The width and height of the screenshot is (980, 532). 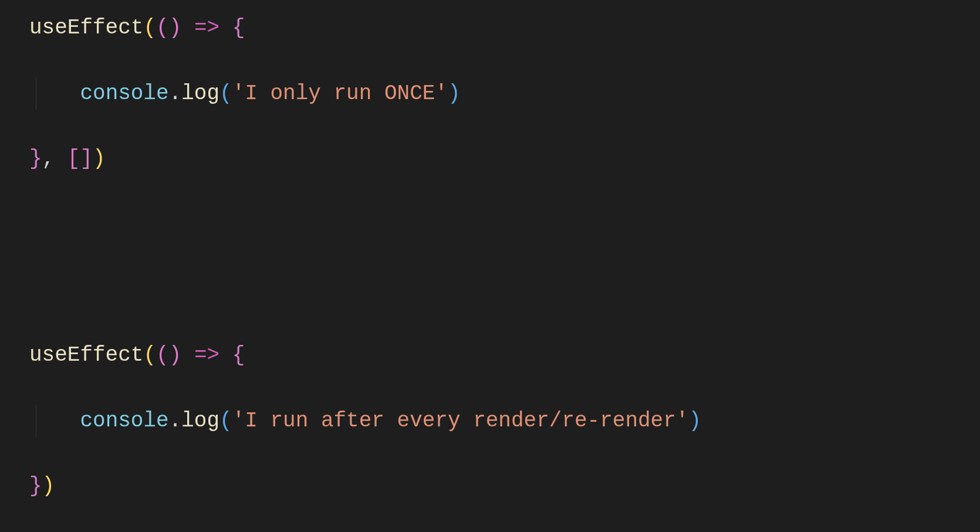 What do you see at coordinates (340, 94) in the screenshot?
I see `string-literal: 'I only run ONCE'` at bounding box center [340, 94].